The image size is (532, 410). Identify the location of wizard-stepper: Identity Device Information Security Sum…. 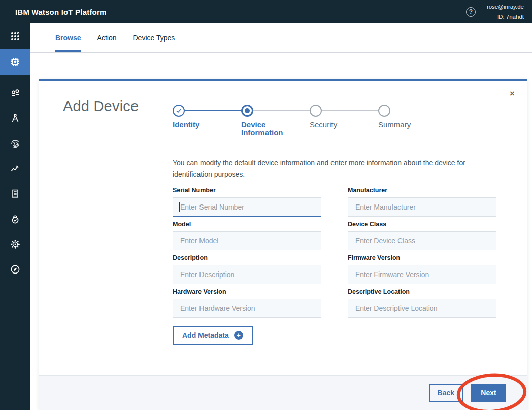
(310, 118).